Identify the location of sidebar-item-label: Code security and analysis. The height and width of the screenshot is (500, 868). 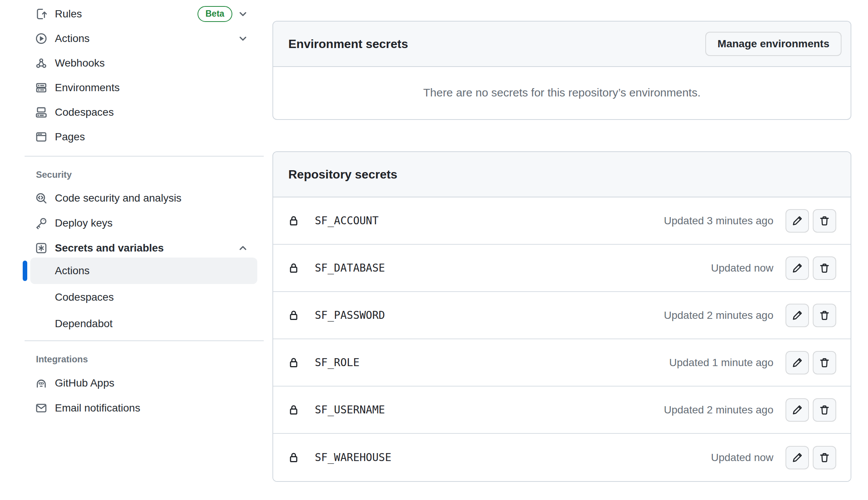
(118, 198).